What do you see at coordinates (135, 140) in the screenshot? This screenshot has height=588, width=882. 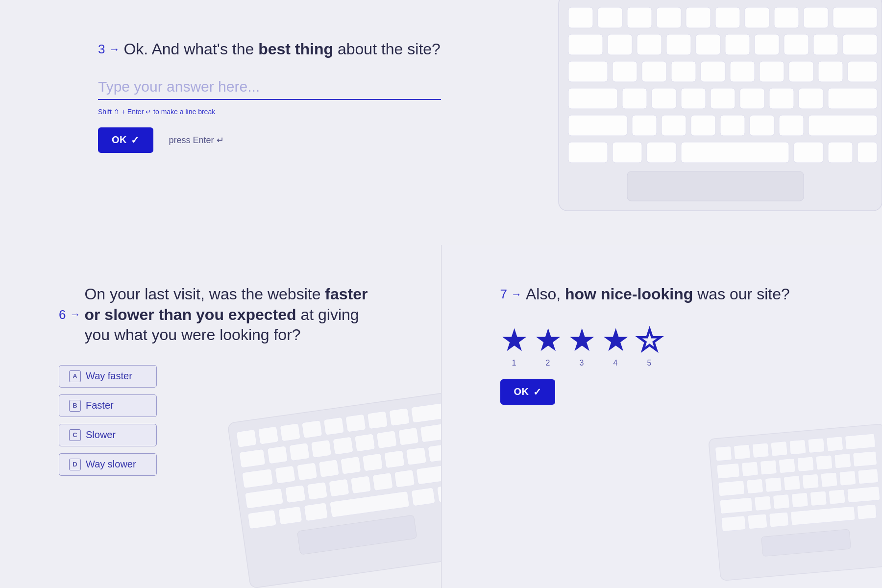 I see `checkmark-icon-top: ✓` at bounding box center [135, 140].